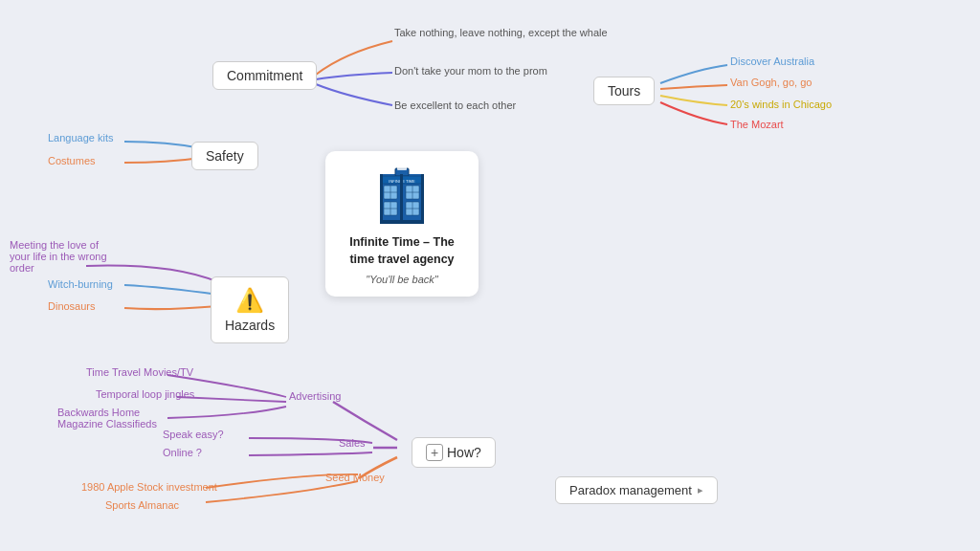  What do you see at coordinates (193, 434) in the screenshot?
I see `sales-sub-1: Speak easy?` at bounding box center [193, 434].